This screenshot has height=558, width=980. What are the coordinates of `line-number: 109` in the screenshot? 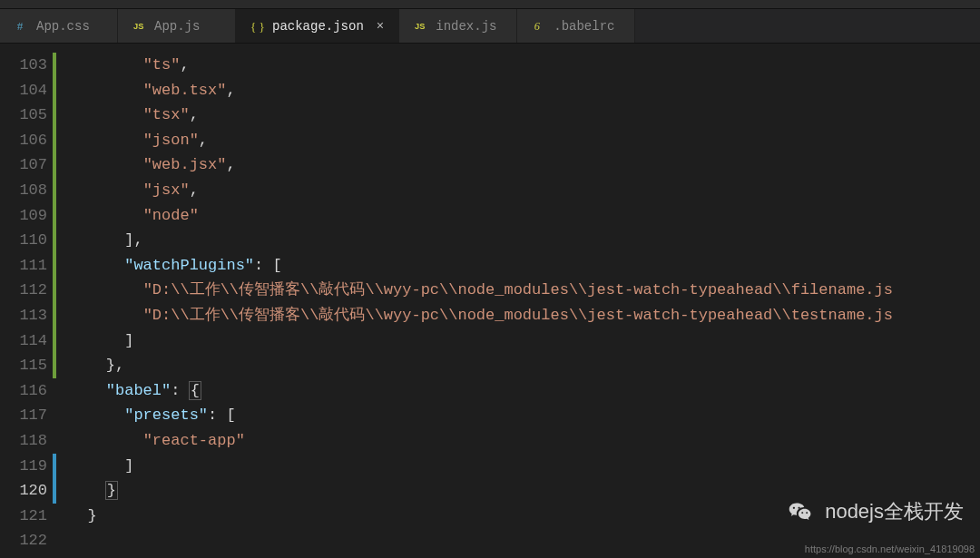 It's located at (26, 216).